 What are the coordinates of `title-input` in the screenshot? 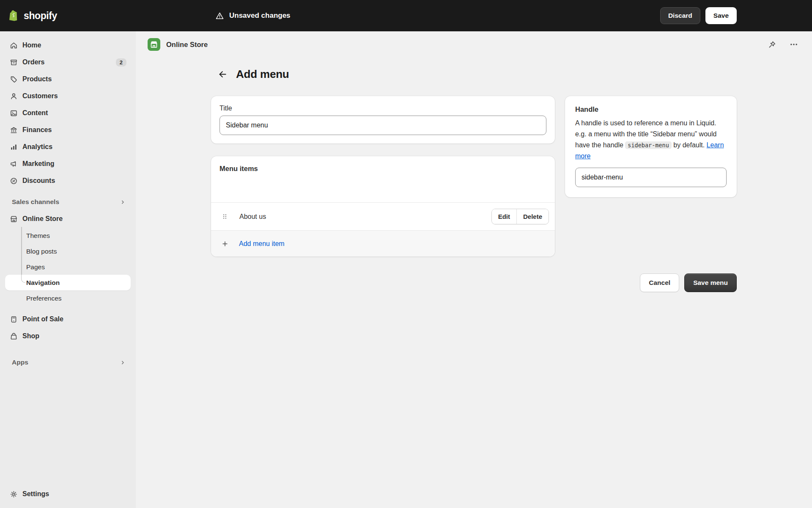 It's located at (383, 125).